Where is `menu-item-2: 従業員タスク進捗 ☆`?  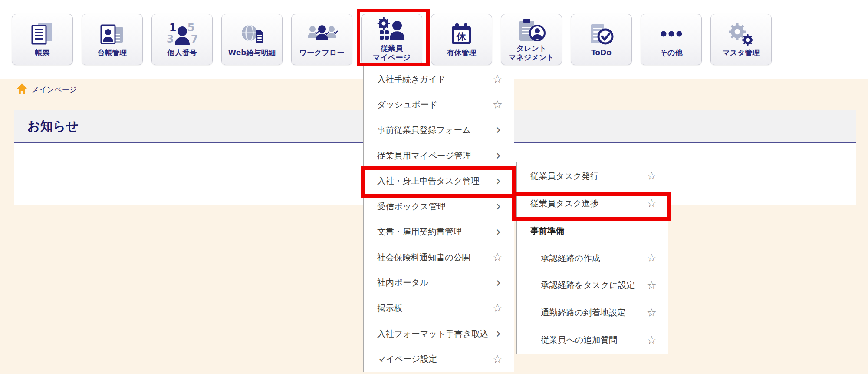
menu-item-2: 従業員タスク進捗 ☆ is located at coordinates (592, 203).